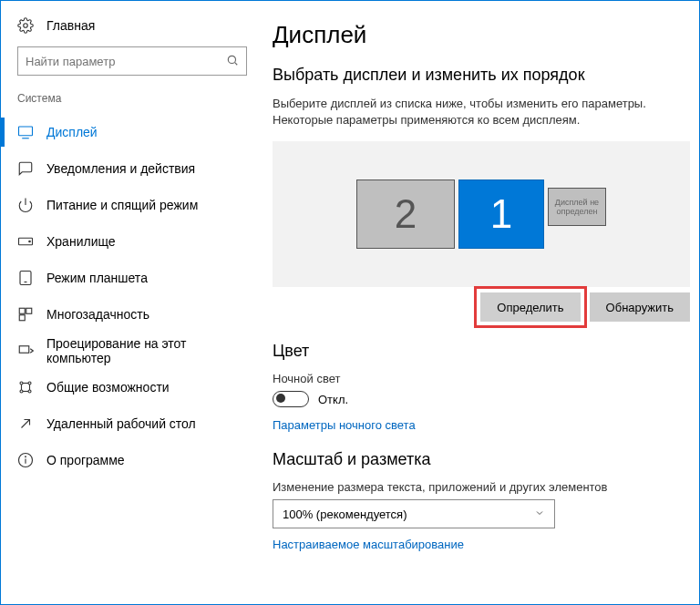 This screenshot has width=700, height=605. What do you see at coordinates (530, 307) in the screenshot?
I see `identify-button: Определить` at bounding box center [530, 307].